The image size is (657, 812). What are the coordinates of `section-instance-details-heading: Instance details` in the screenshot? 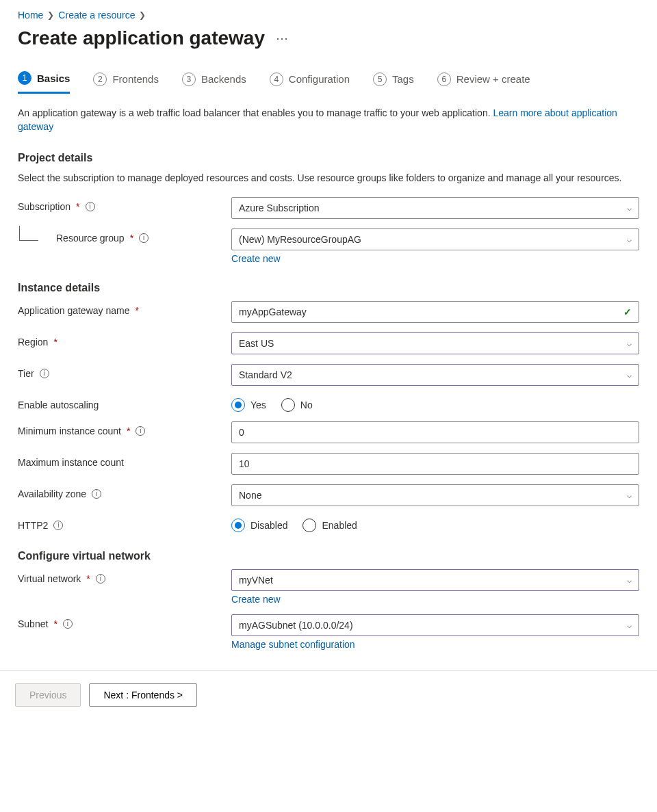 It's located at (328, 288).